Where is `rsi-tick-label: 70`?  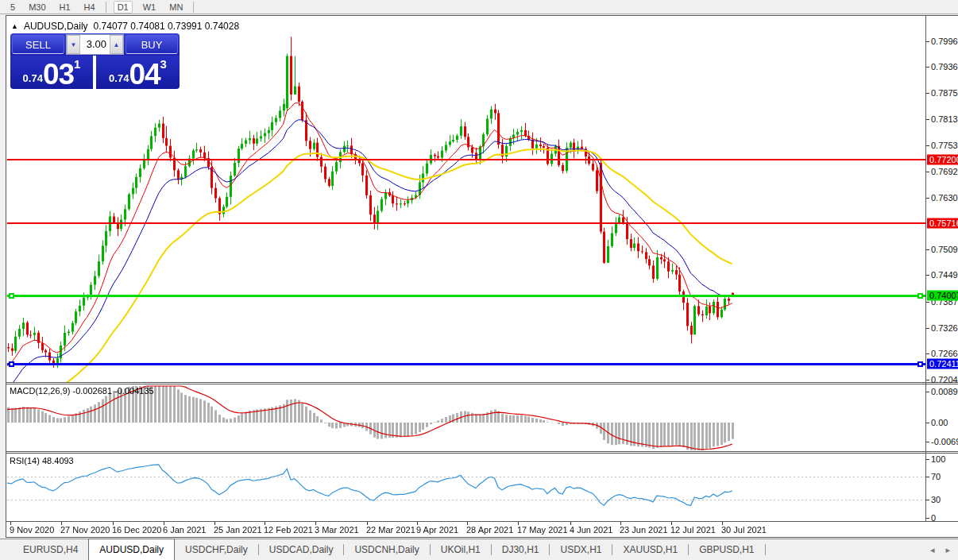 rsi-tick-label: 70 is located at coordinates (936, 477).